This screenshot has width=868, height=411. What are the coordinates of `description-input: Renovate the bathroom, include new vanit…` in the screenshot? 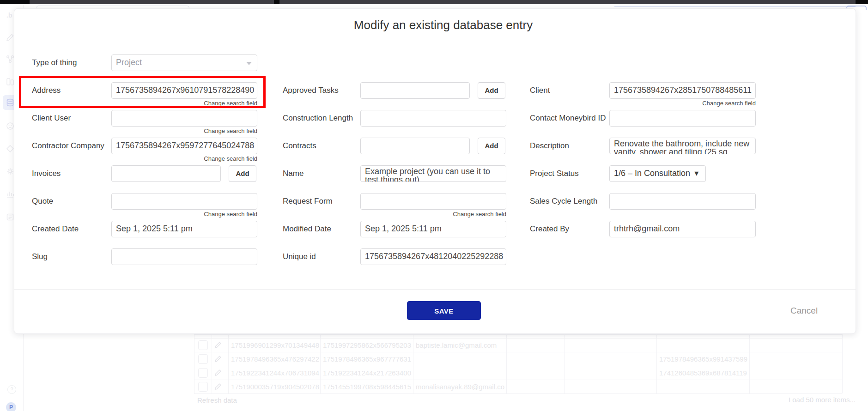 It's located at (683, 146).